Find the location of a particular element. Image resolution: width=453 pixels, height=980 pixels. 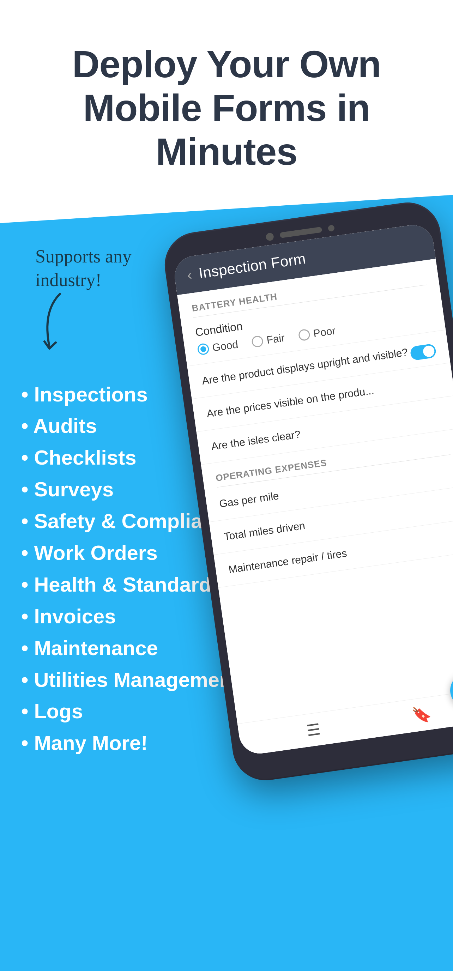

bookmark-icon: 🔖 is located at coordinates (422, 714).